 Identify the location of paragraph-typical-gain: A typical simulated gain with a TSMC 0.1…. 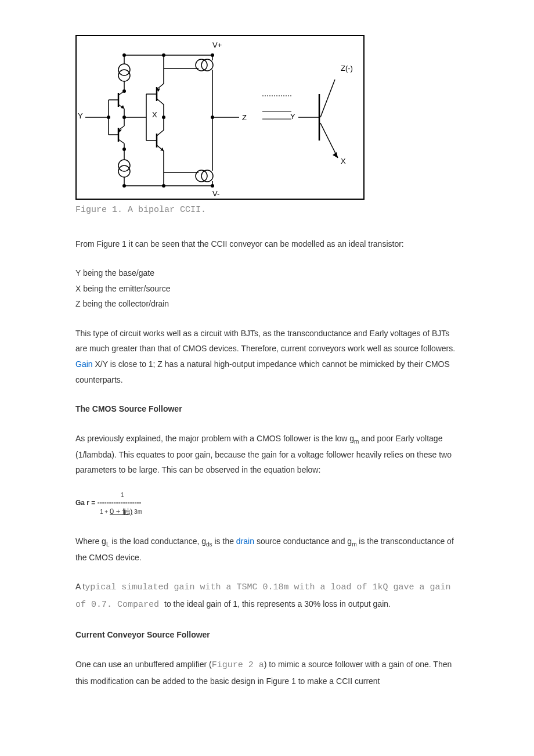
(267, 596).